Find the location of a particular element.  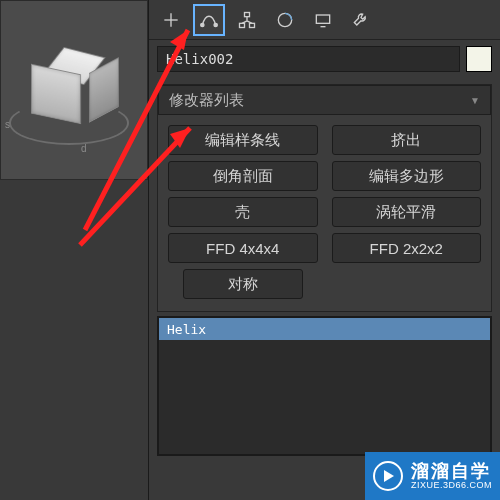

play-icon is located at coordinates (388, 476).